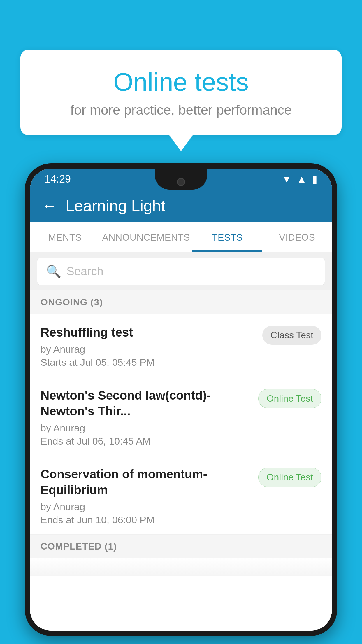 The height and width of the screenshot is (644, 362). What do you see at coordinates (149, 362) in the screenshot?
I see `test-date: Starts at Jul 05, 05:45 PM` at bounding box center [149, 362].